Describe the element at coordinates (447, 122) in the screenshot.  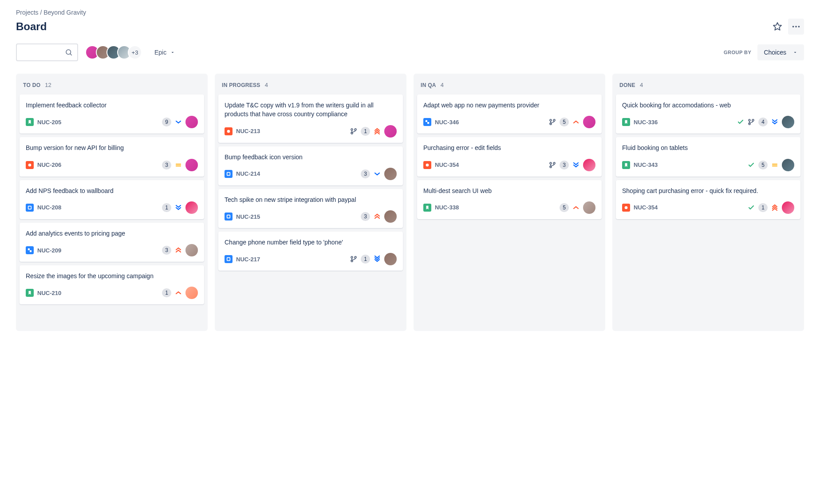
I see `issue-key: NUC-346` at that location.